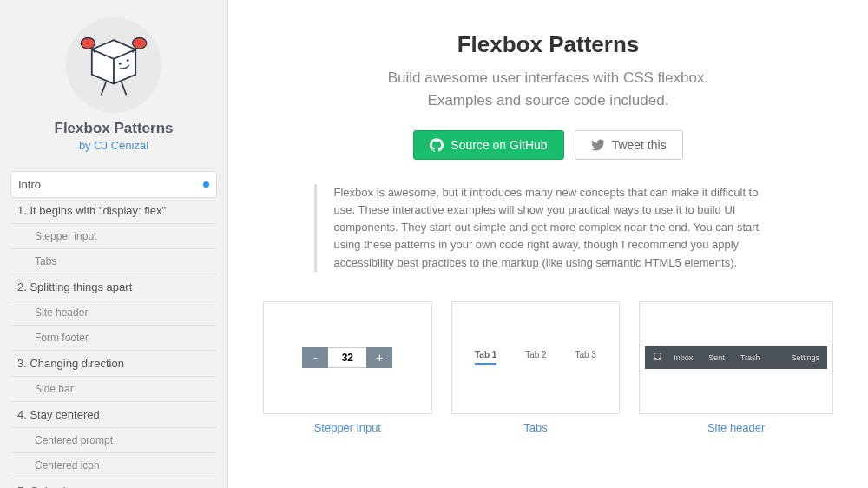  What do you see at coordinates (750, 358) in the screenshot?
I see `header-item: Trash` at bounding box center [750, 358].